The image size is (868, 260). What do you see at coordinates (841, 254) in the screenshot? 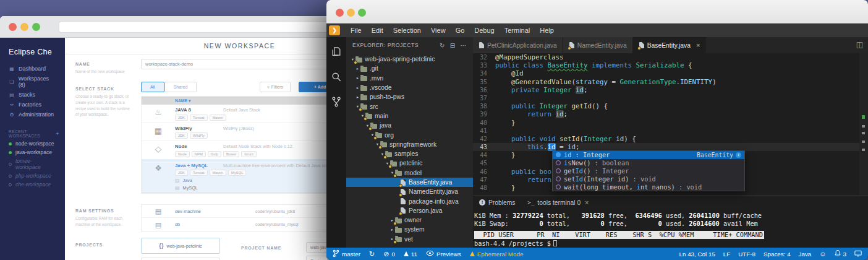
I see `status-item-3: 3` at bounding box center [841, 254].